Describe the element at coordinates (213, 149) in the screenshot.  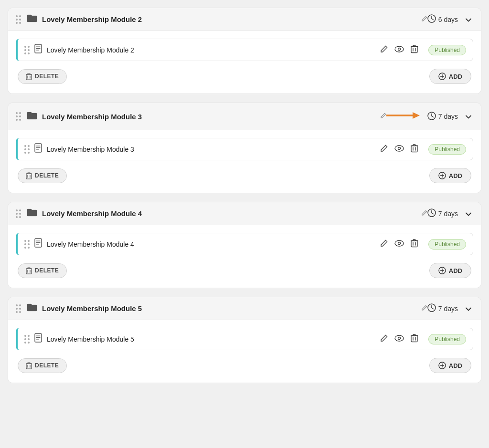
I see `lesson-title: Lovely Membership Module 3` at that location.